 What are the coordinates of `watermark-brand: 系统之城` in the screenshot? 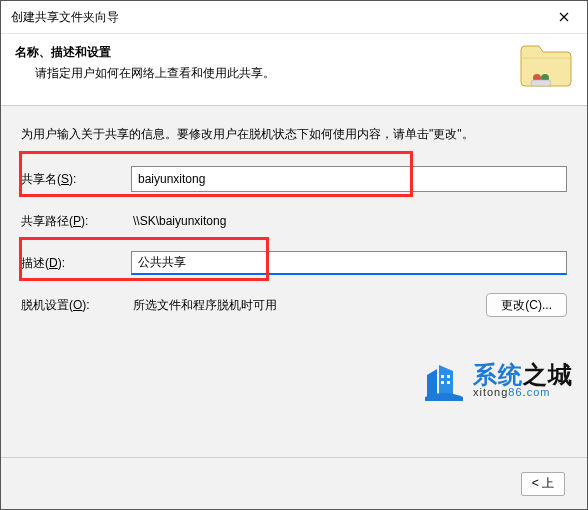 It's located at (523, 374).